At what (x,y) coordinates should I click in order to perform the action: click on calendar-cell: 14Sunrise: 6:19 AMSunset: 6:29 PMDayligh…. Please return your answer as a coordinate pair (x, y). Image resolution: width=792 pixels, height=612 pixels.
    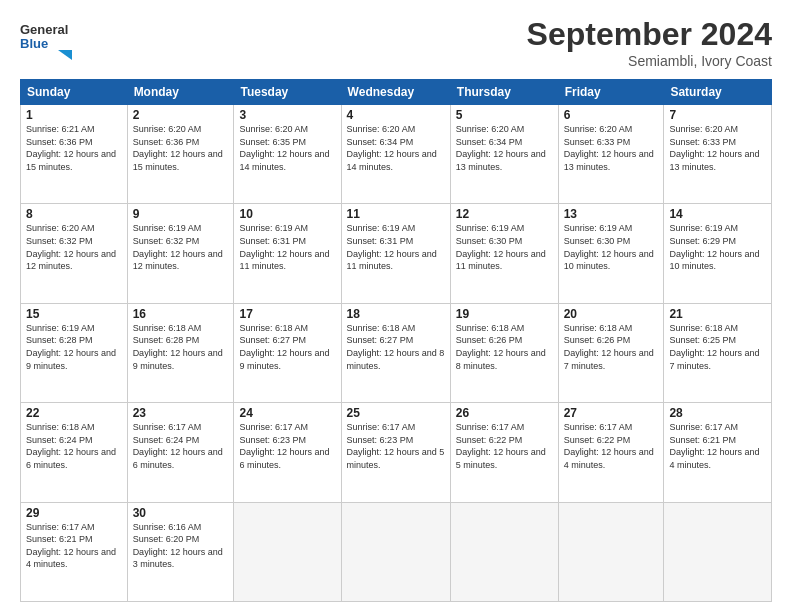
    Looking at the image, I should click on (718, 254).